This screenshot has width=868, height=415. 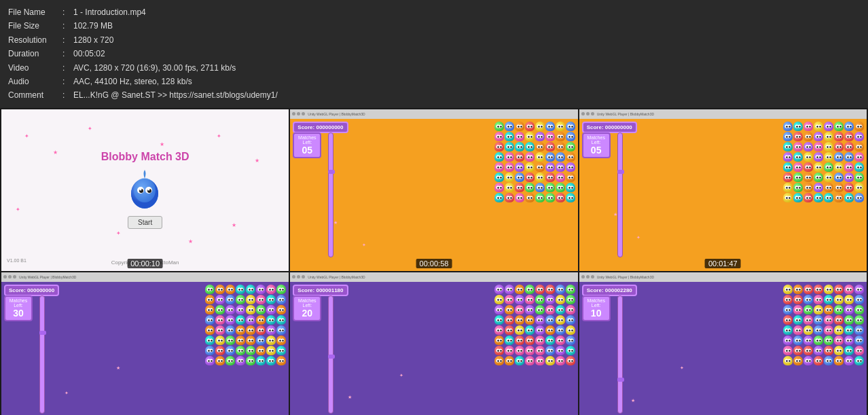 I want to click on score-2: Score: 000000000, so click(x=321, y=128).